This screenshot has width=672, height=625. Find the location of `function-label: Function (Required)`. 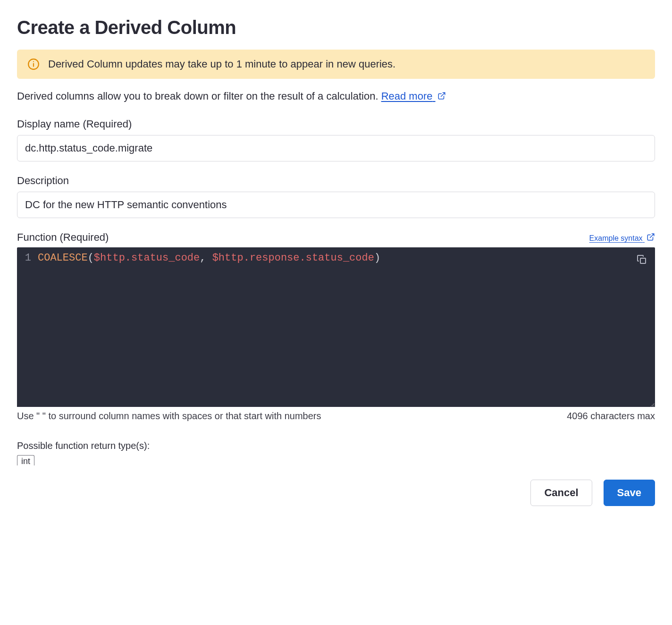

function-label: Function (Required) is located at coordinates (63, 237).